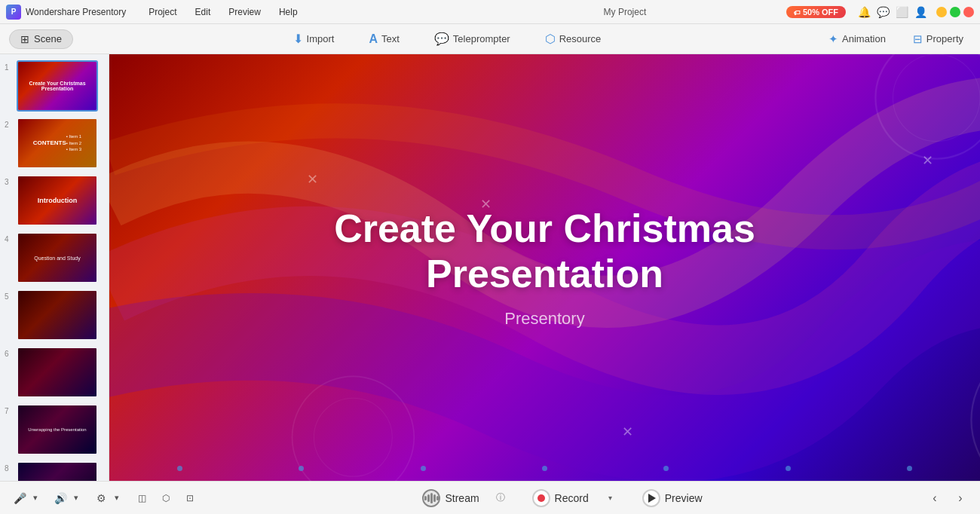 This screenshot has height=514, width=980. I want to click on property-label: Property, so click(945, 39).